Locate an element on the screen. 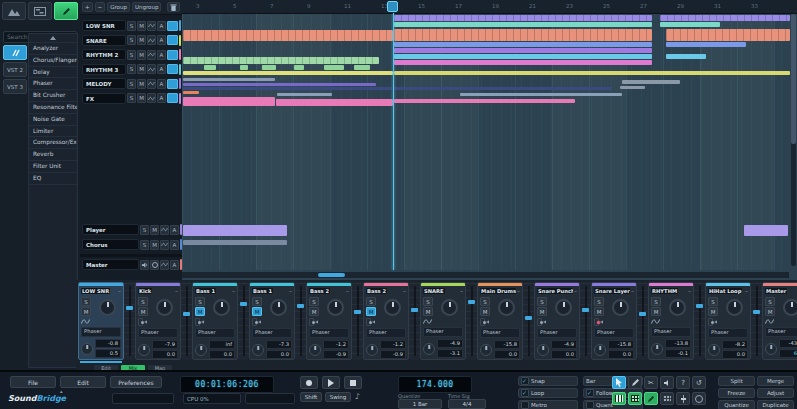  pan-value: 6.0 is located at coordinates (788, 354).